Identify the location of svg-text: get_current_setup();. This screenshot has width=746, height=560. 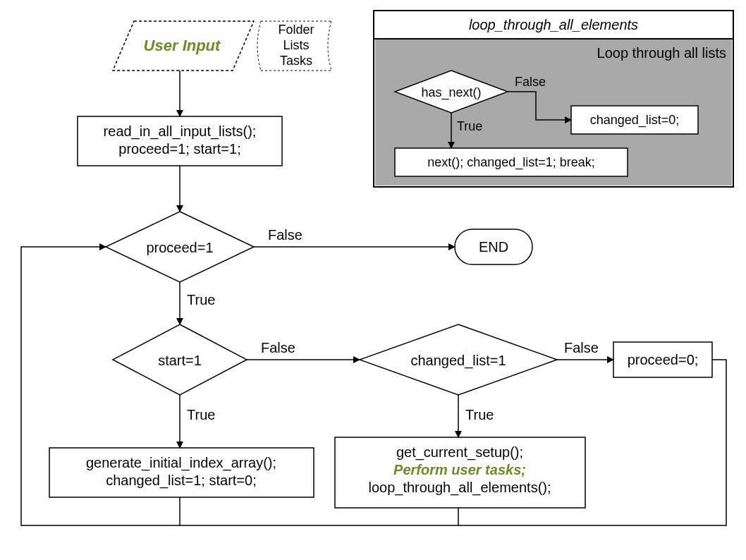
(460, 453).